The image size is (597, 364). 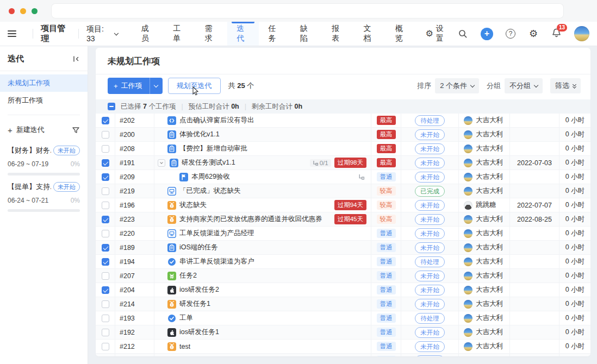 What do you see at coordinates (217, 262) in the screenshot?
I see `work-item-title: 串讲工单反馈渠道为客户` at bounding box center [217, 262].